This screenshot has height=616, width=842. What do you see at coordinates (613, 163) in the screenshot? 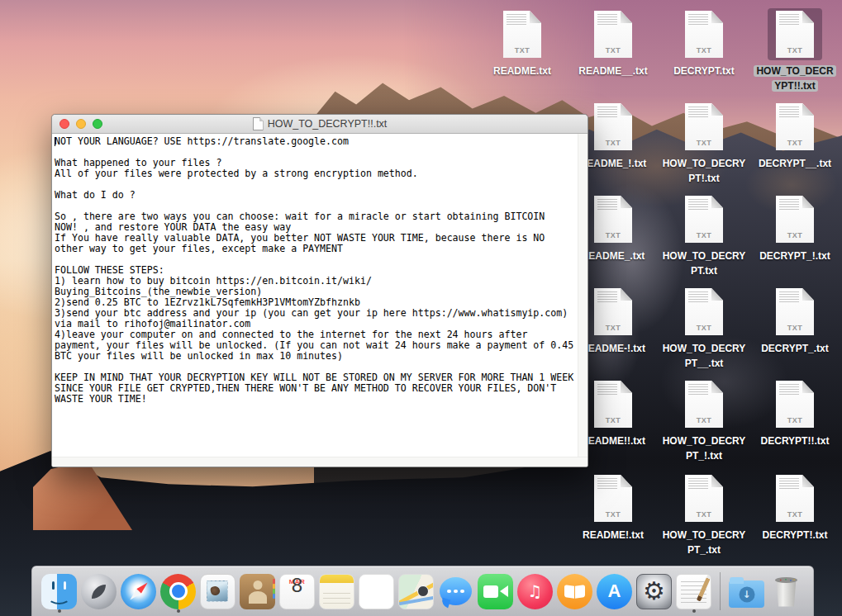
I see `file-name-label: README_!.txt` at bounding box center [613, 163].